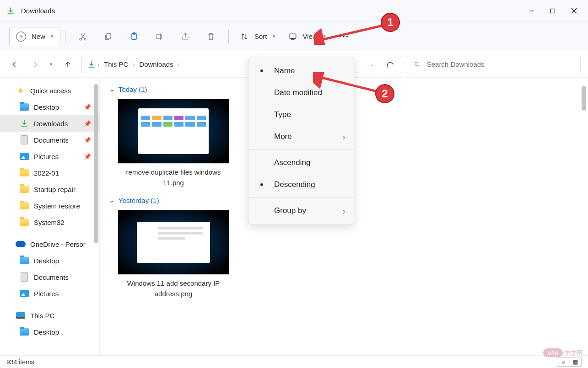 This screenshot has width=588, height=368. Describe the element at coordinates (21, 91) in the screenshot. I see `star-icon: ★` at that location.